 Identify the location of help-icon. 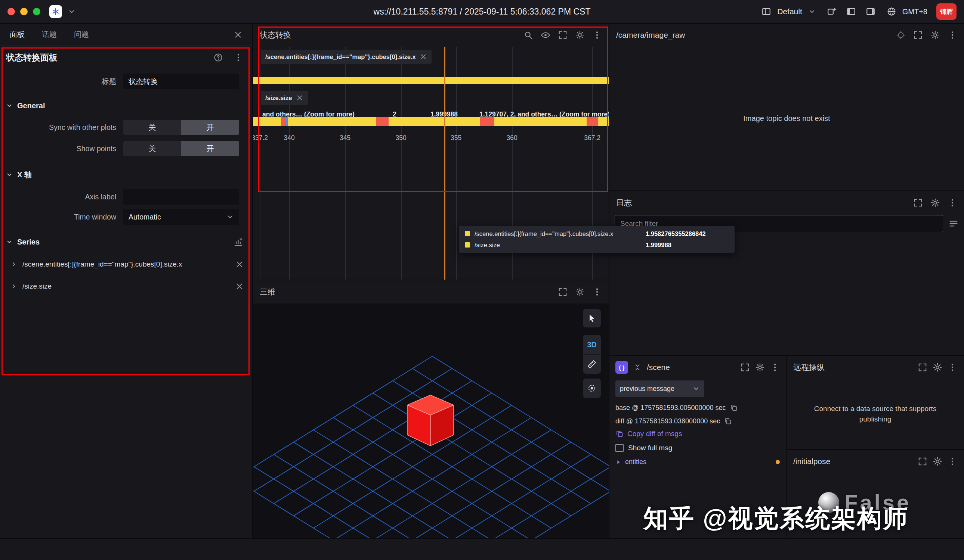
(218, 57).